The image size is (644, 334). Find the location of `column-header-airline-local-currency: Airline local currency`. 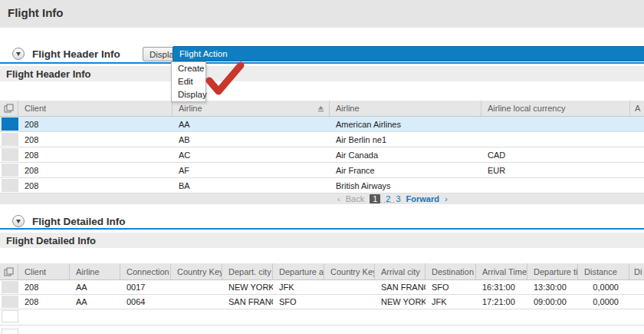

column-header-airline-local-currency: Airline local currency is located at coordinates (556, 108).